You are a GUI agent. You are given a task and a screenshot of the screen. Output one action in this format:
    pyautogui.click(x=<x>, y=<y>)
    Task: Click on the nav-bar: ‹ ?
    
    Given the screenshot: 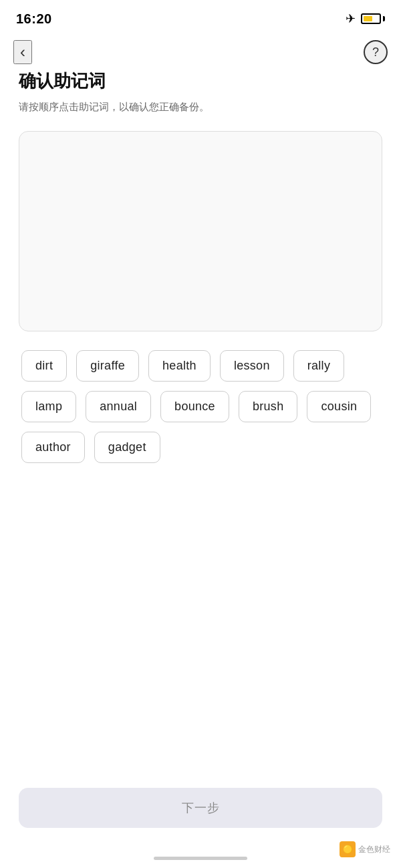 What is the action you would take?
    pyautogui.click(x=200, y=52)
    